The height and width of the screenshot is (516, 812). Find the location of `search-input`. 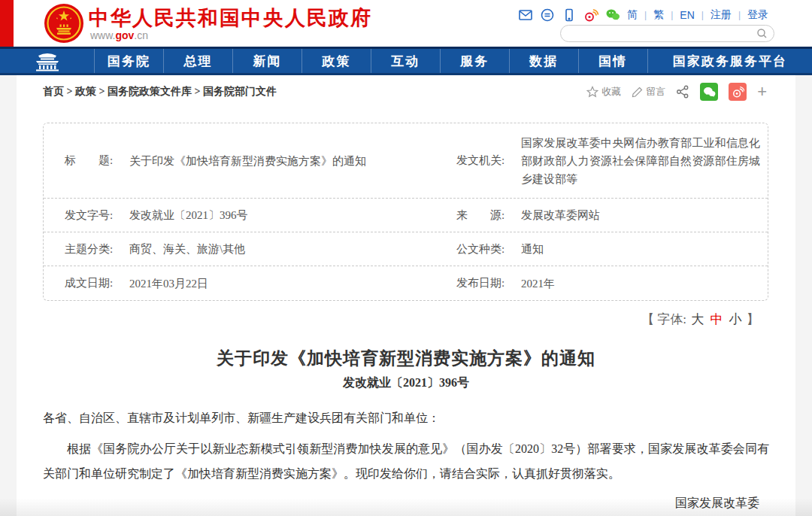

search-input is located at coordinates (659, 33).